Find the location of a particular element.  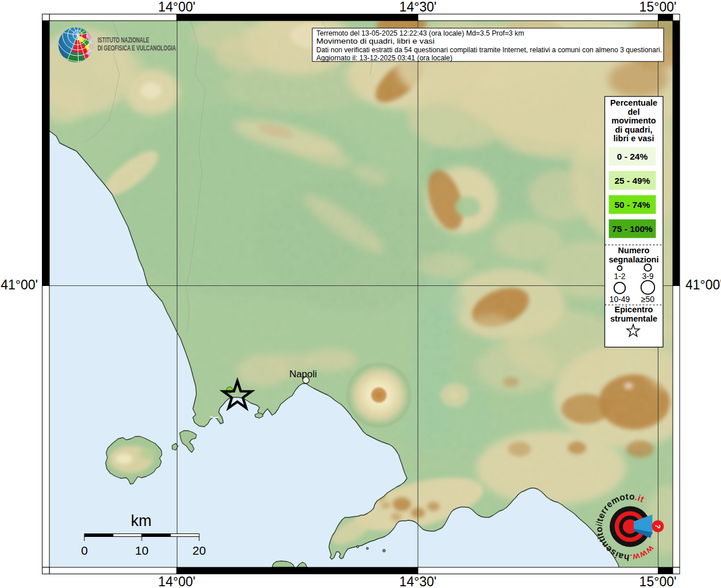

svg-text: strumentale is located at coordinates (634, 319).